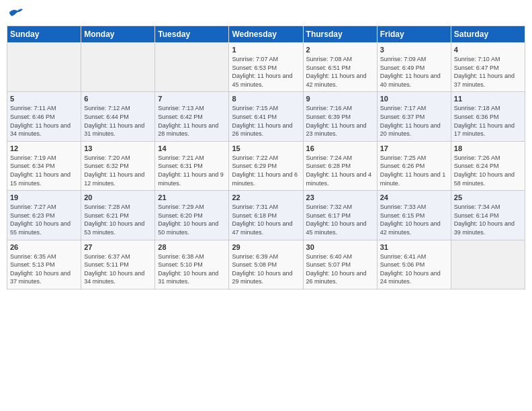  What do you see at coordinates (488, 171) in the screenshot?
I see `day-info: Sunrise: 7:26 AMSunset: 6:24 PMDaylight:…` at bounding box center [488, 171].